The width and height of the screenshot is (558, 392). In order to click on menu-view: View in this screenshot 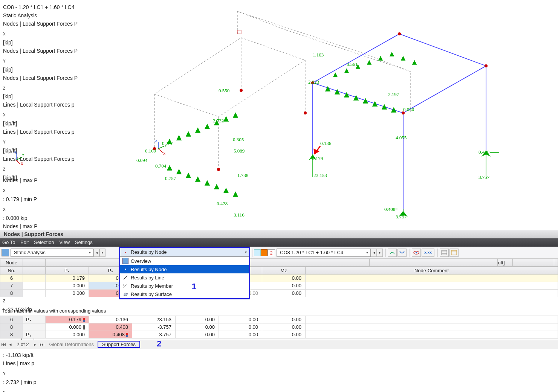, I will do `click(64, 243)`.